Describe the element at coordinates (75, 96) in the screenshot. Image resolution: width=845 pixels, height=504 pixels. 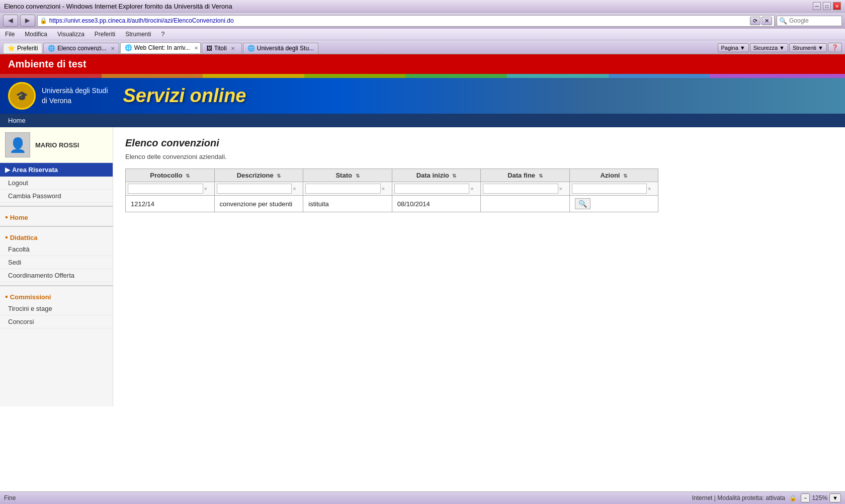
I see `university-name: Università degli Studi di Verona` at that location.